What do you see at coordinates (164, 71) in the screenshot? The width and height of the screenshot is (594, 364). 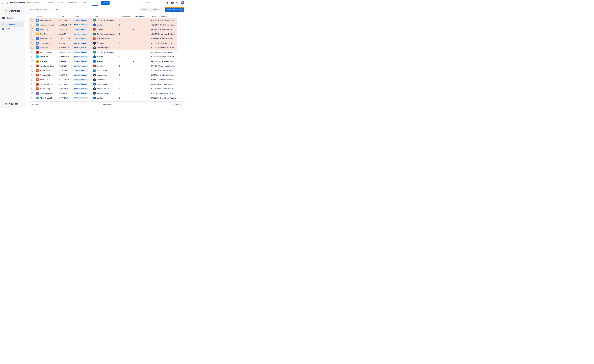 I see `issue-type-scheme: BKPGVHNLB: Simple Issue Tracki...` at bounding box center [164, 71].